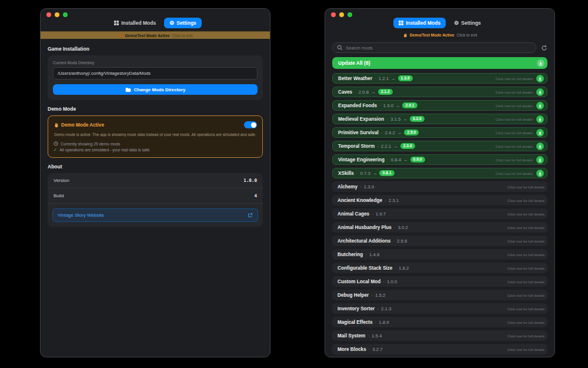 This screenshot has height=368, width=588. What do you see at coordinates (386, 309) in the screenshot?
I see `mod-current-version: 2.1.3` at bounding box center [386, 309].